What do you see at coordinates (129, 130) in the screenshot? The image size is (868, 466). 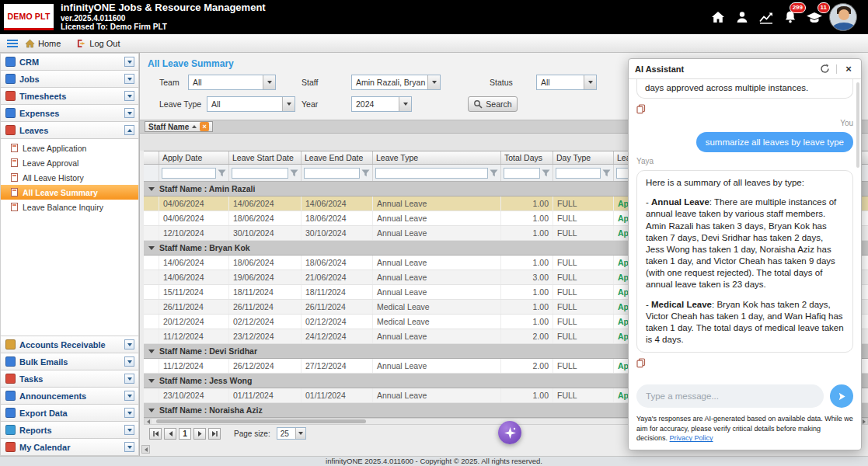 I see `collapse-toggle-icon` at bounding box center [129, 130].